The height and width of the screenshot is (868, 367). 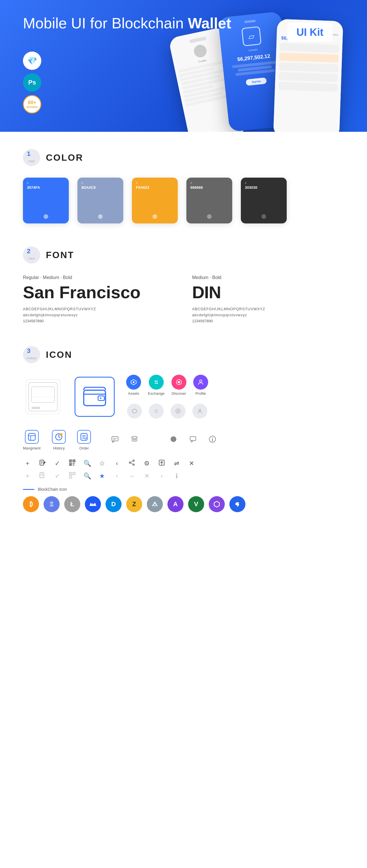 I want to click on icon-check-dim: ✓, so click(x=57, y=476).